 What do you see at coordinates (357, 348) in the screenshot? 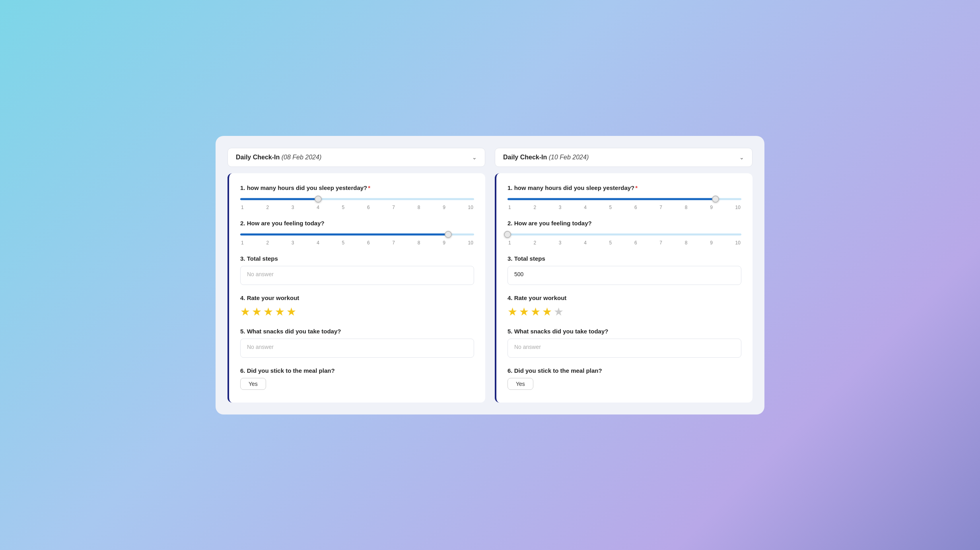
I see `snacks-left-input: No answer` at bounding box center [357, 348].